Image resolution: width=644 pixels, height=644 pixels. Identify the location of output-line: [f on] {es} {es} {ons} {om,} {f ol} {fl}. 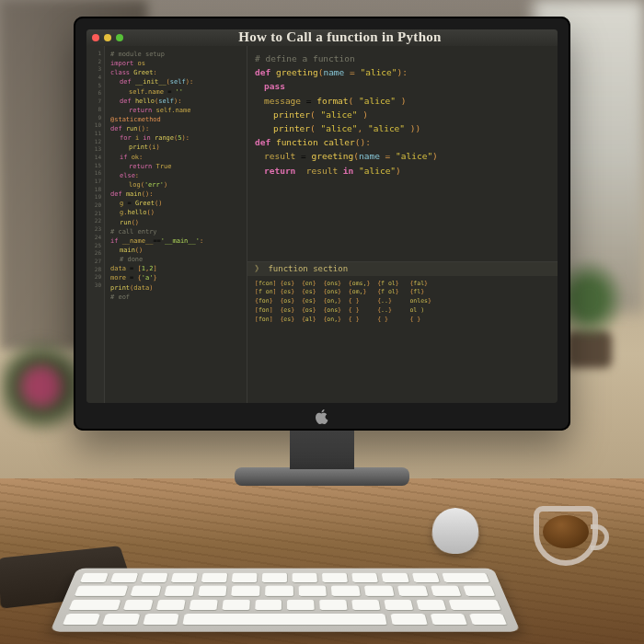
(403, 293).